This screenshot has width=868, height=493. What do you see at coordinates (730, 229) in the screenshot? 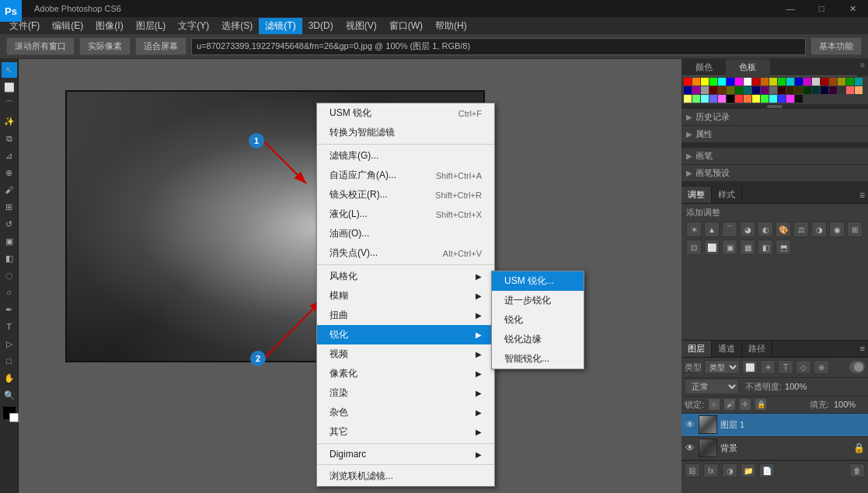
I see `adj-curves: ⌒` at bounding box center [730, 229].